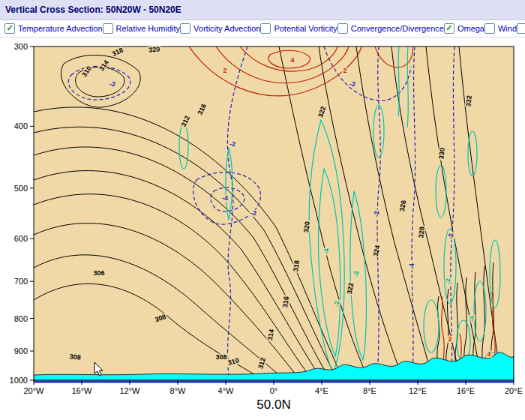 The image size is (525, 420). What do you see at coordinates (82, 391) in the screenshot?
I see `x-tick-label: 16°W` at bounding box center [82, 391].